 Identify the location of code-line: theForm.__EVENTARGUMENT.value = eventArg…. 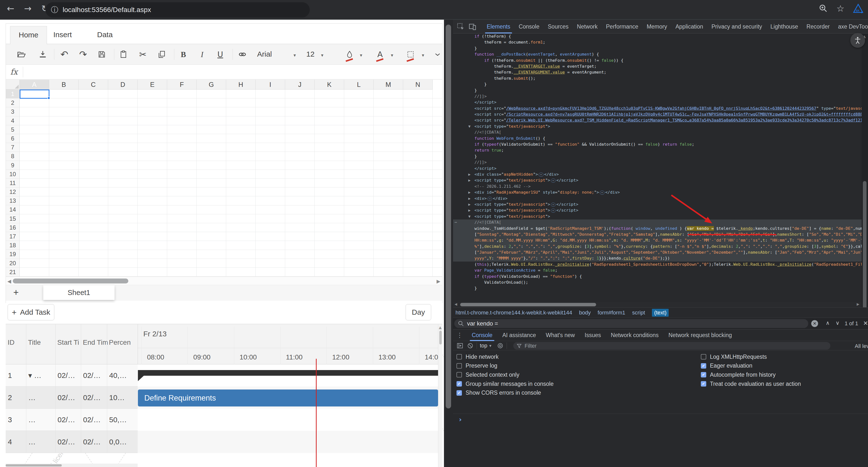
(657, 72).